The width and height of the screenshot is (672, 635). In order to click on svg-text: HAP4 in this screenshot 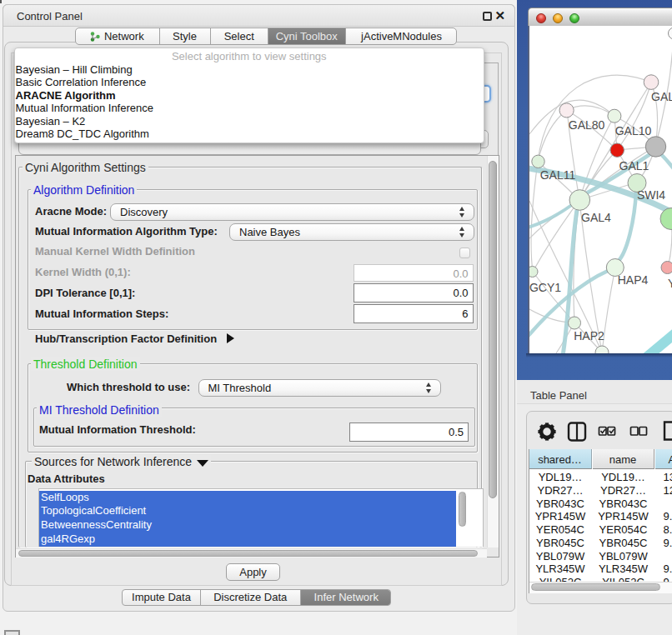, I will do `click(634, 280)`.